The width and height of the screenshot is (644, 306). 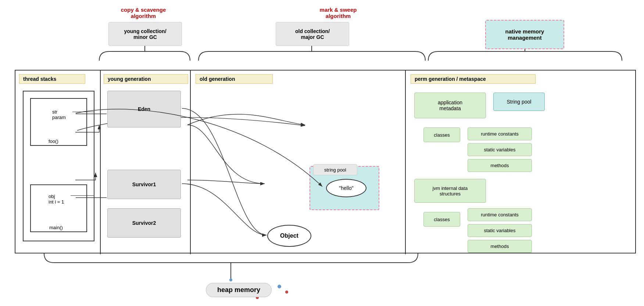 What do you see at coordinates (144, 184) in the screenshot?
I see `survivor1-box: Survivor1` at bounding box center [144, 184].